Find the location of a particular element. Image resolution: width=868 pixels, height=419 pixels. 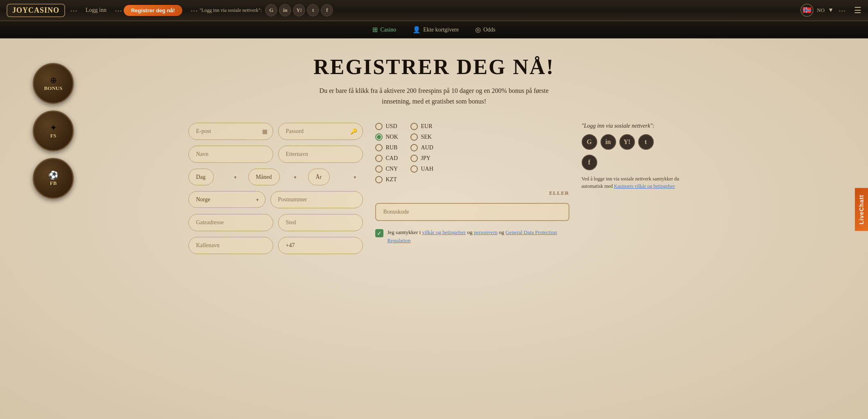

register-button: Registrer deg nå! is located at coordinates (153, 11).